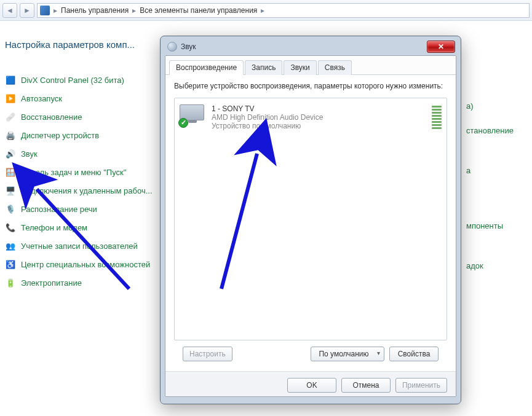 The image size is (532, 416). Describe the element at coordinates (10, 10) in the screenshot. I see `nav-back-button: ◄` at that location.